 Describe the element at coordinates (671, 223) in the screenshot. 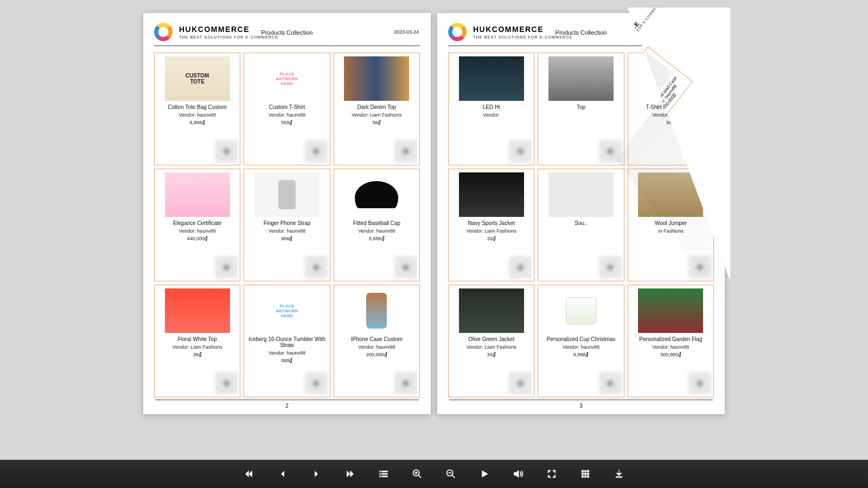

I see `product-title: Wool Jumper` at that location.